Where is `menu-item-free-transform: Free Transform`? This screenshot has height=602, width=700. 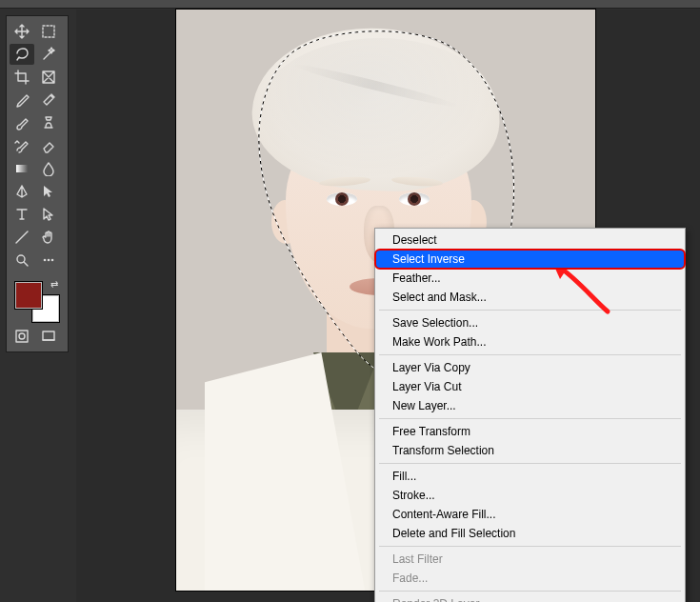 menu-item-free-transform: Free Transform is located at coordinates (530, 431).